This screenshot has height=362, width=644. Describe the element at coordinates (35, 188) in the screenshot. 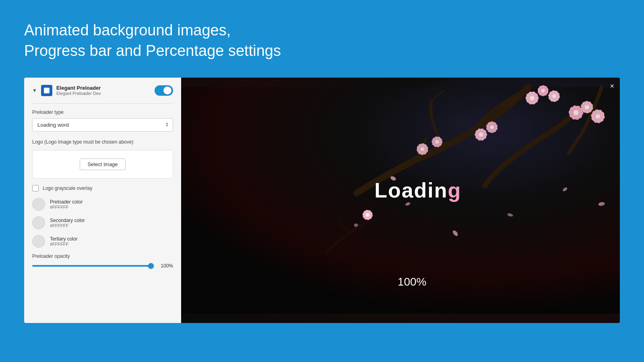

I see `grayscale-checkbox` at that location.